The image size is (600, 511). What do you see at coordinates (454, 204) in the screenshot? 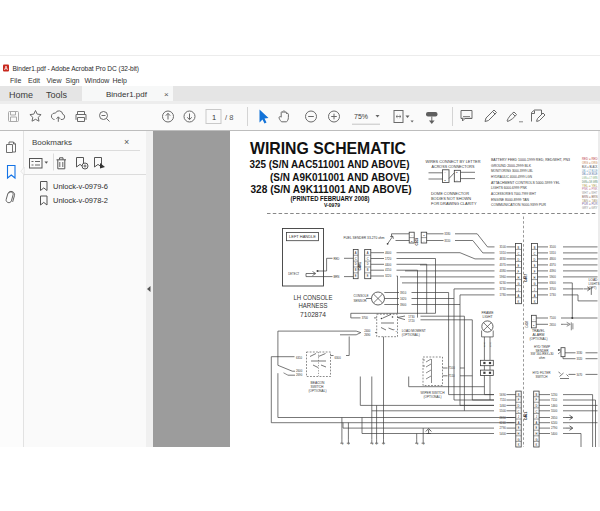
I see `svg-text: FOR DRAWING CLARITY` at bounding box center [454, 204].